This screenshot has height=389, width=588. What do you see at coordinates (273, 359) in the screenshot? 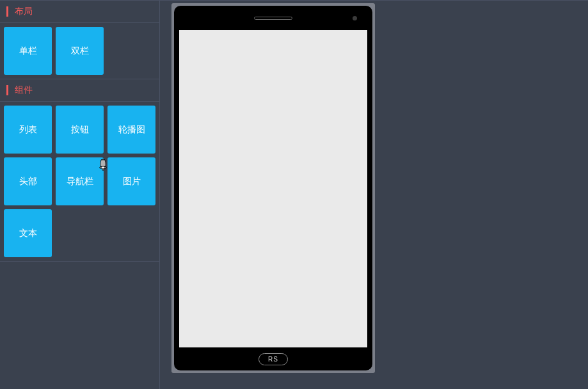
I see `phone-bottom-bar: RS` at bounding box center [273, 359].